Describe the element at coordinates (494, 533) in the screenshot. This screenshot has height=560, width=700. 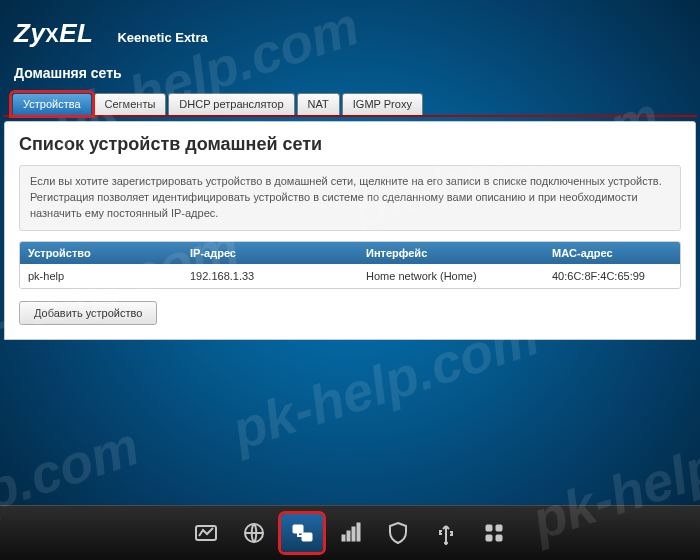
I see `apps-icon` at that location.